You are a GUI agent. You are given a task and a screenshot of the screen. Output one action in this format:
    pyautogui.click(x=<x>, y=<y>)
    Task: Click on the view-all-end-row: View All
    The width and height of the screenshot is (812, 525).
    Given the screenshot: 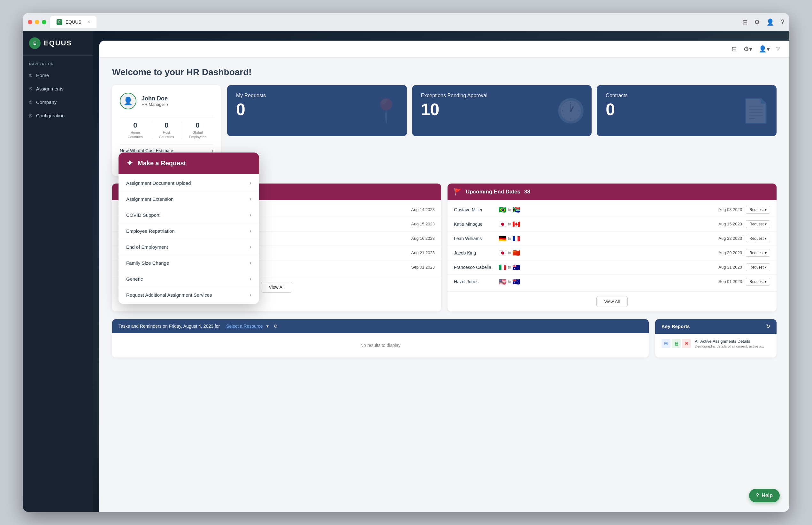 What is the action you would take?
    pyautogui.click(x=612, y=301)
    